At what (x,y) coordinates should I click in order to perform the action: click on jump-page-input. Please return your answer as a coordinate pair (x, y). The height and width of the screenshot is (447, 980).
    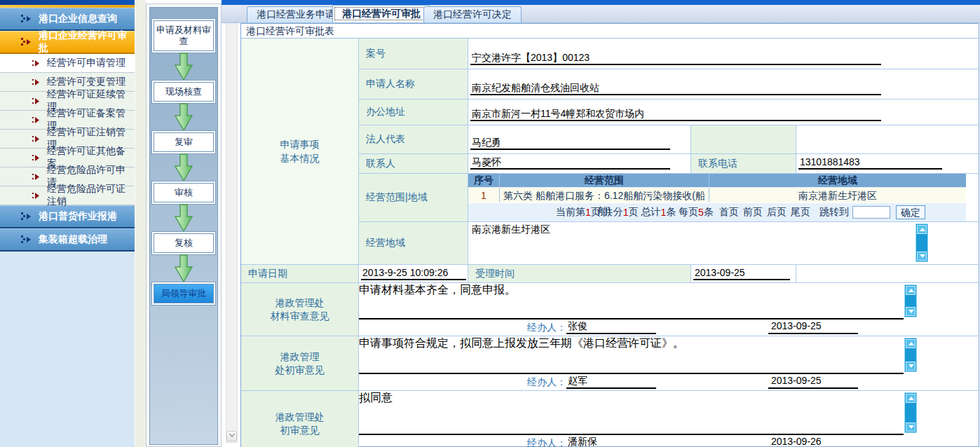
    Looking at the image, I should click on (871, 212).